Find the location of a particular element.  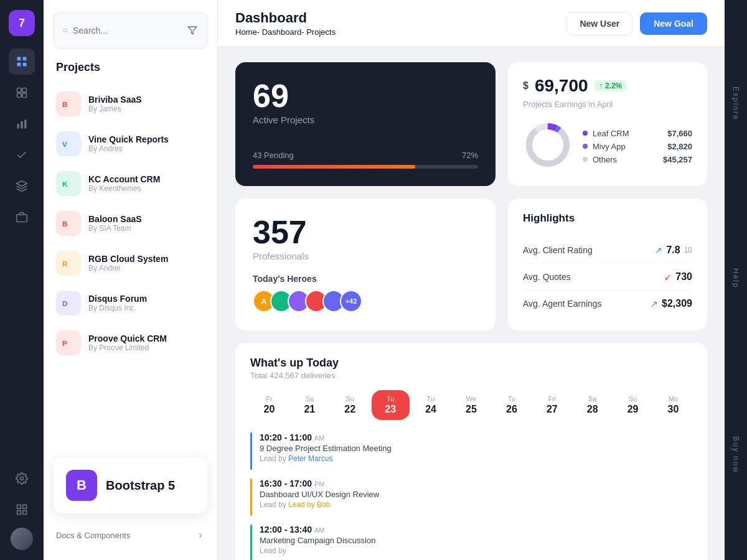

day-number: 20 is located at coordinates (269, 409).